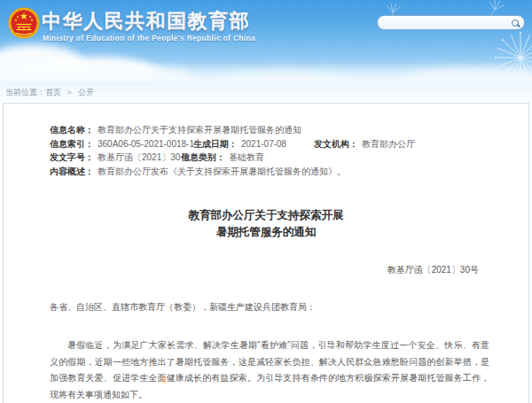 The width and height of the screenshot is (532, 403). What do you see at coordinates (266, 232) in the screenshot?
I see `document-title-line2: 暑期托管服务的通知` at bounding box center [266, 232].